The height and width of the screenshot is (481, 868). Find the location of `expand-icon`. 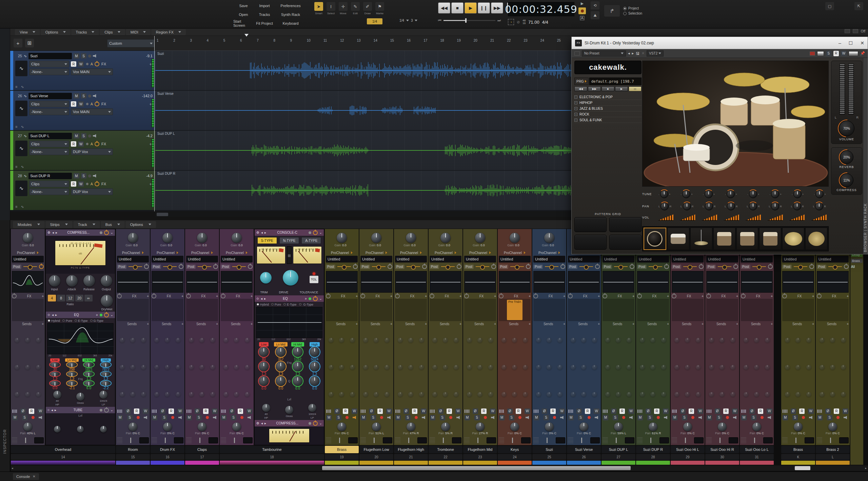

expand-icon is located at coordinates (456, 253).